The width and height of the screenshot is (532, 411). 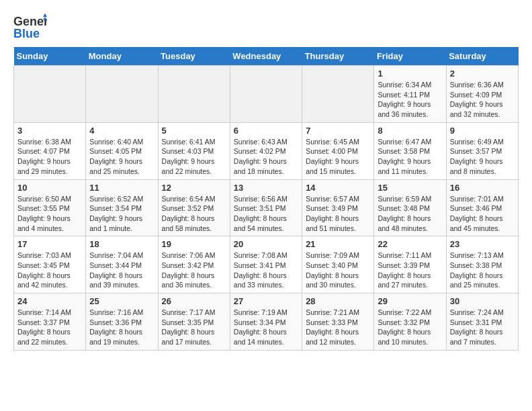 I want to click on weekday-header-friday: Friday, so click(x=410, y=56).